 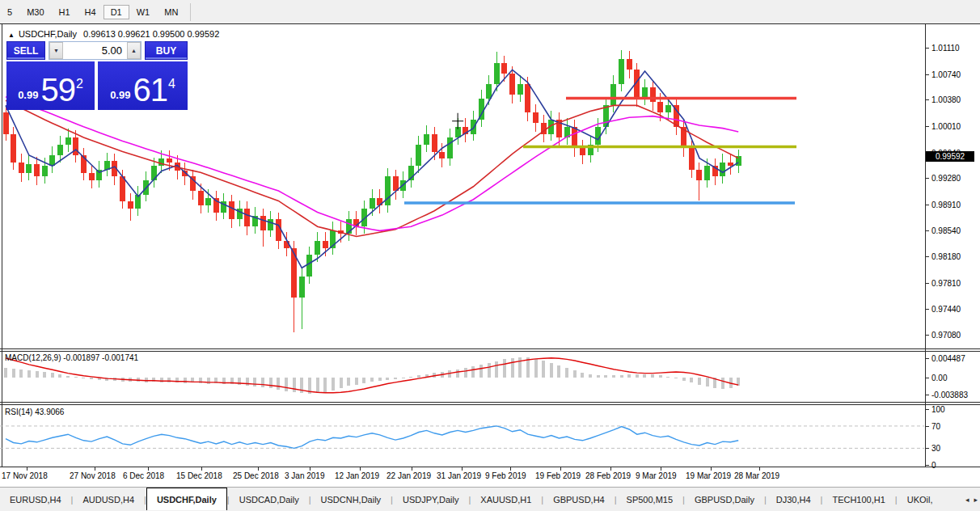 What do you see at coordinates (167, 50) in the screenshot?
I see `buy-button: BUY` at bounding box center [167, 50].